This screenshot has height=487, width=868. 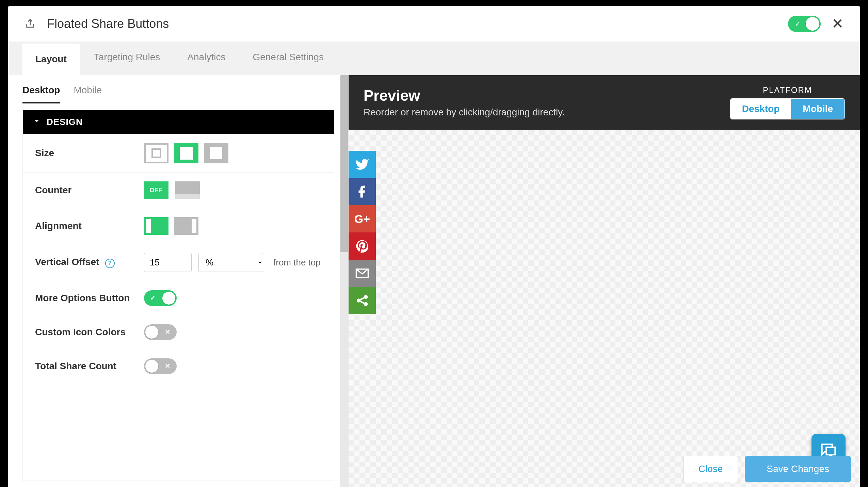 What do you see at coordinates (188, 190) in the screenshot?
I see `counter-option-on` at bounding box center [188, 190].